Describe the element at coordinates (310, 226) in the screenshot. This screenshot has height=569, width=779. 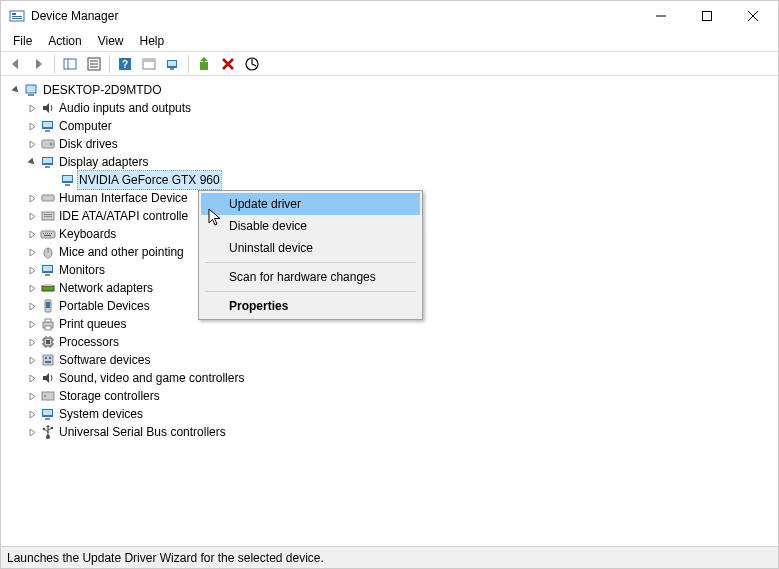
I see `context-menu-disable-device: Disable device` at that location.